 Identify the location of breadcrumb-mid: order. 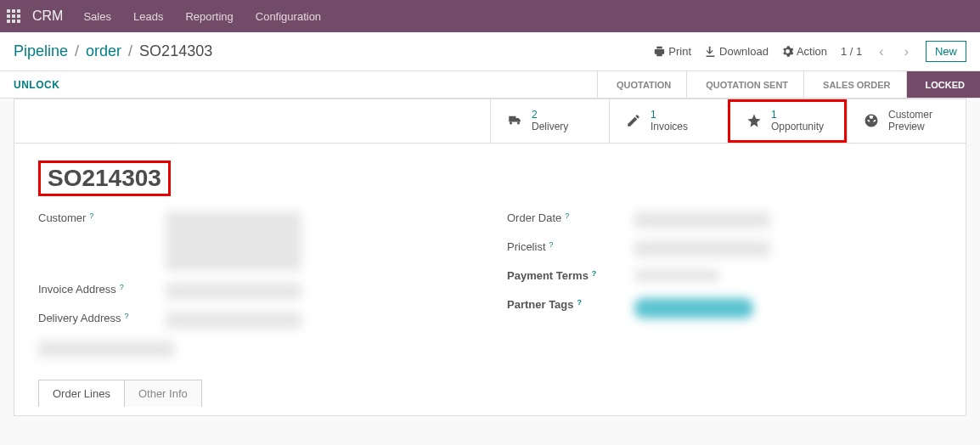
(104, 51).